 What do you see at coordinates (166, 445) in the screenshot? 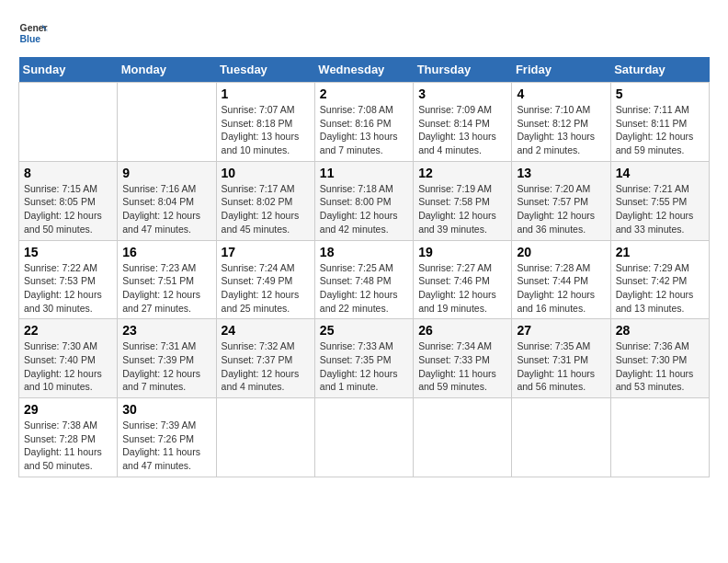
I see `day-detail: Sunrise: 7:39 AMSunset: 7:26 PMDaylight:…` at bounding box center [166, 445].